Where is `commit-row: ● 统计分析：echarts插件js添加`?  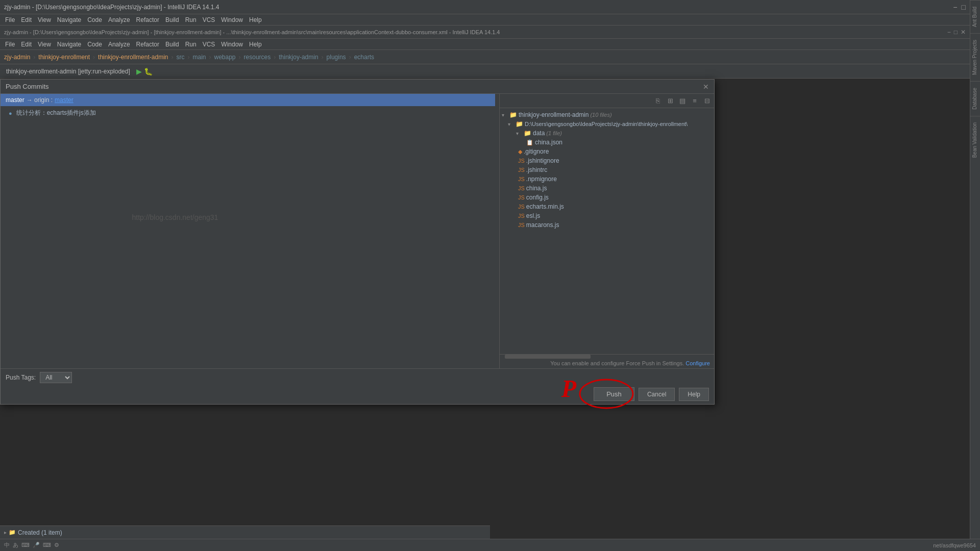 commit-row: ● 统计分析：echarts插件js添加 is located at coordinates (250, 113).